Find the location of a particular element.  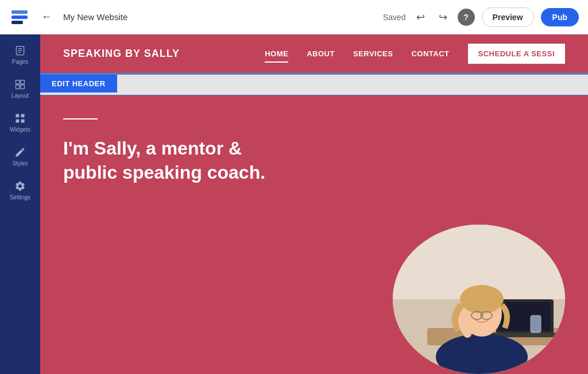

site-title: My New Website is located at coordinates (95, 17).